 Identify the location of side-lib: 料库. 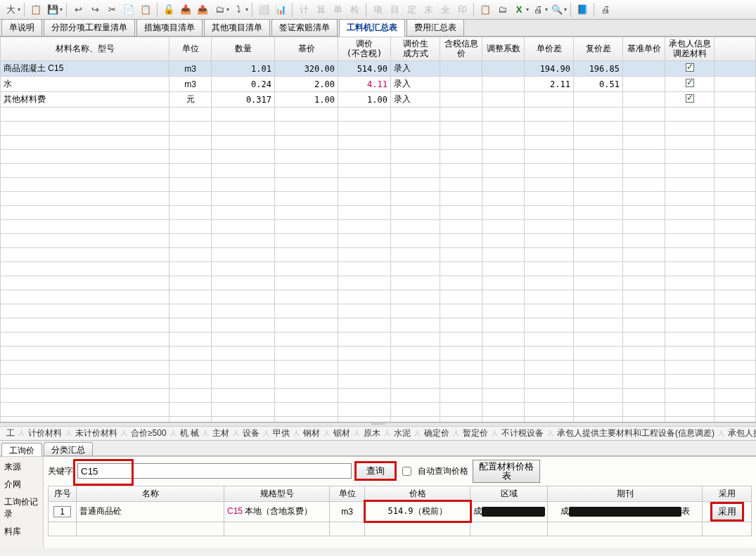
(21, 531).